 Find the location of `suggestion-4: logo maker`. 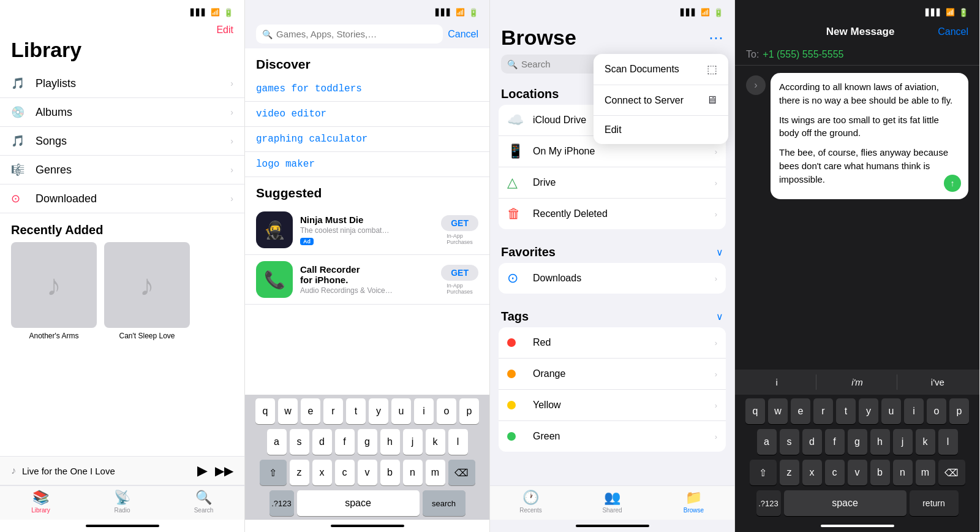

suggestion-4: logo maker is located at coordinates (368, 164).